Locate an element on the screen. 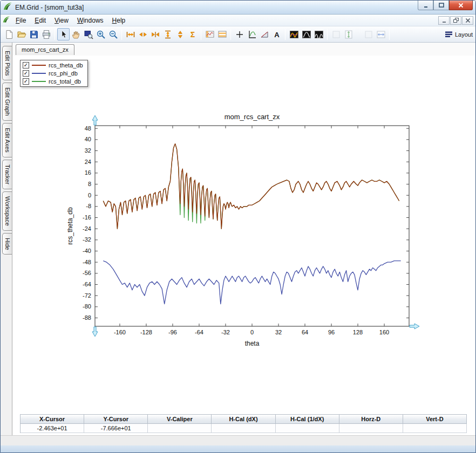 The width and height of the screenshot is (476, 453). select-tool-icon is located at coordinates (64, 35).